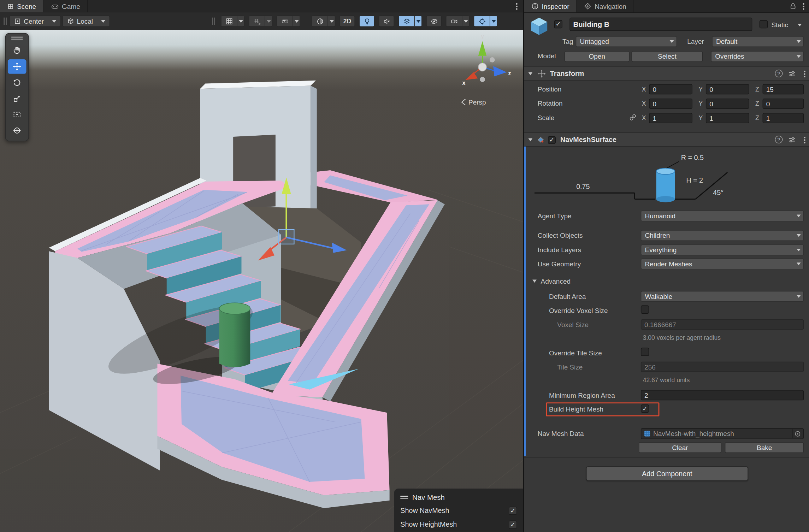 This screenshot has height=532, width=809. I want to click on scene-camera-dropdown, so click(465, 21).